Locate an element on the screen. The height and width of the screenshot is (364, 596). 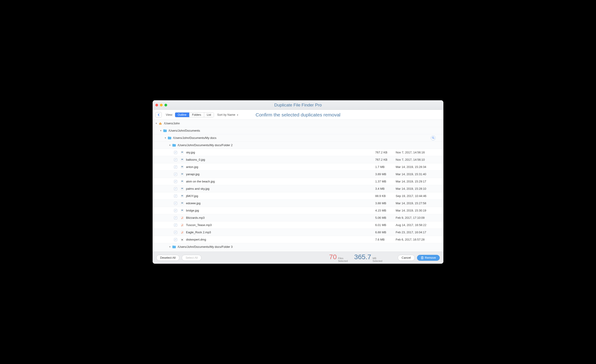
view-outline-tab: Outline is located at coordinates (182, 115).